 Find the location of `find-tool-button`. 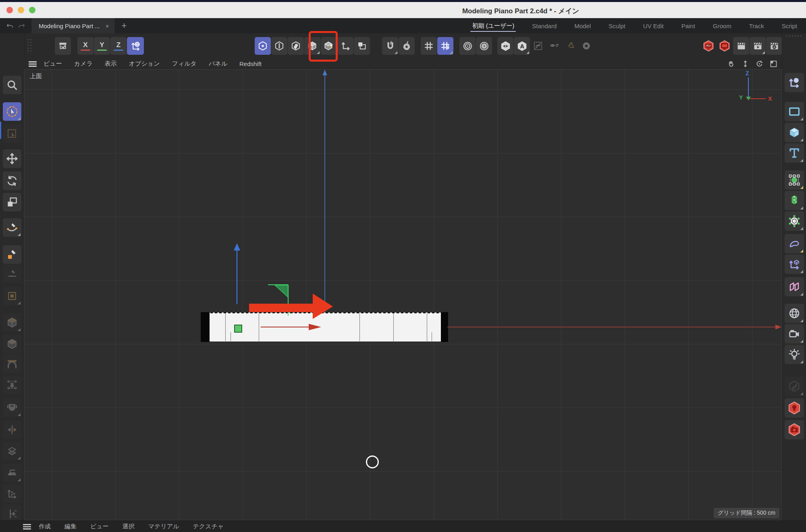

find-tool-button is located at coordinates (12, 85).